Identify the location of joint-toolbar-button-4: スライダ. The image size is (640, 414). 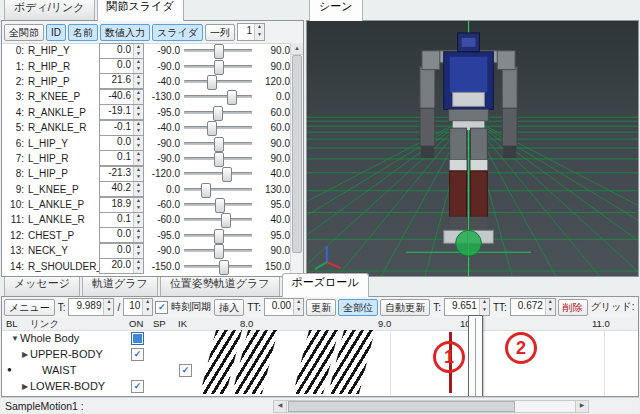
(178, 32).